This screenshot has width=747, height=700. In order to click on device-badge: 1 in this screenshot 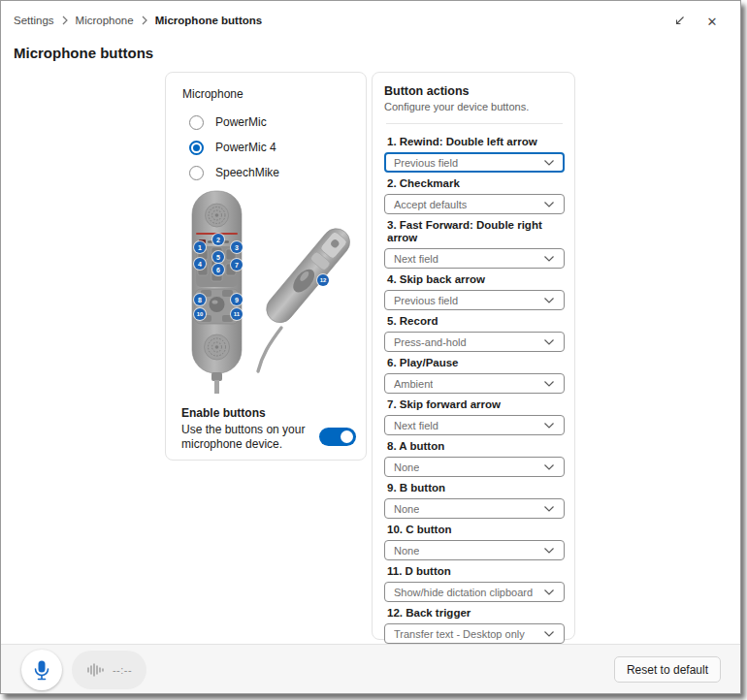, I will do `click(200, 247)`.